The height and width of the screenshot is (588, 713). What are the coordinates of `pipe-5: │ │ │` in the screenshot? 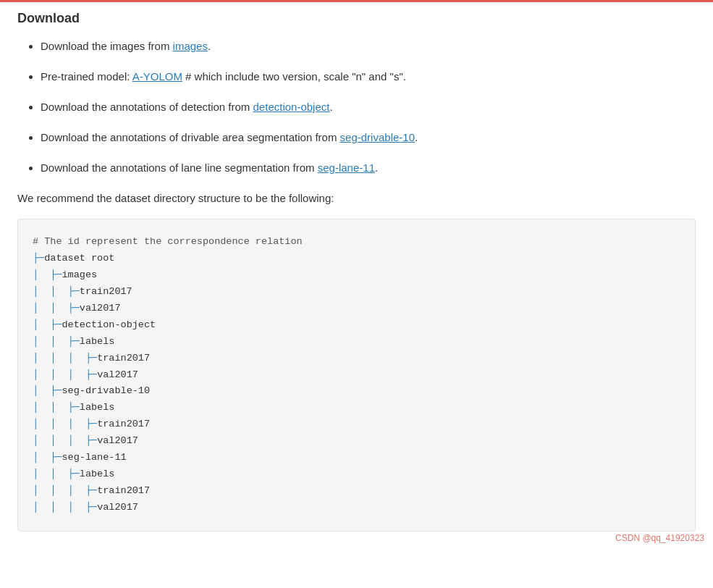 It's located at (59, 358).